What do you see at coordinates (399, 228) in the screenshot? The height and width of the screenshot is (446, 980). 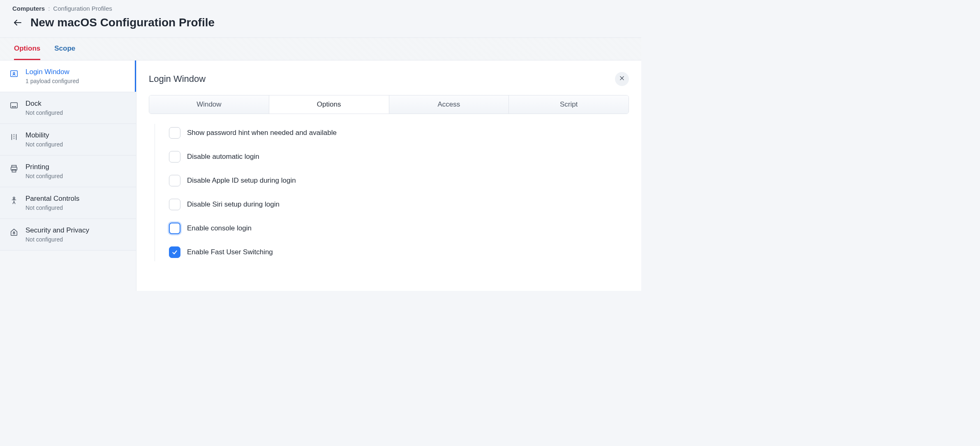 I see `option-enable-console-login: Enable console login` at bounding box center [399, 228].